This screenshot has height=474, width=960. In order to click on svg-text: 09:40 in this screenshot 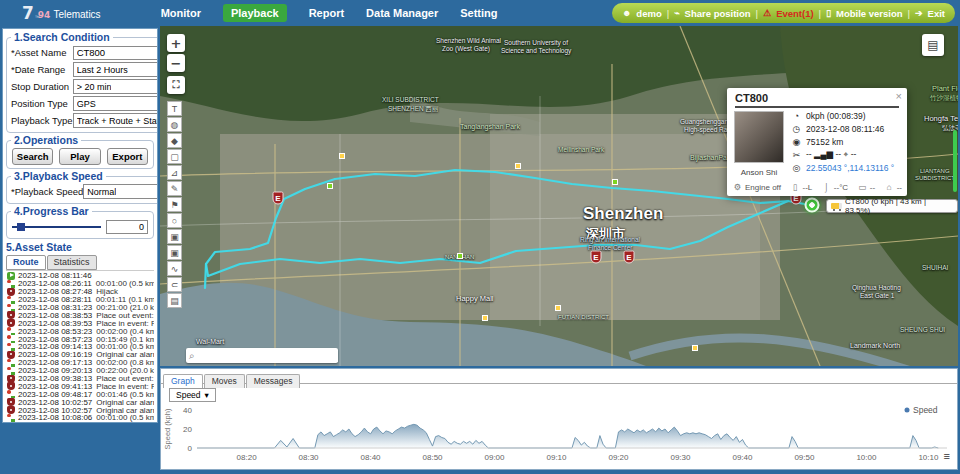, I will do `click(742, 458)`.